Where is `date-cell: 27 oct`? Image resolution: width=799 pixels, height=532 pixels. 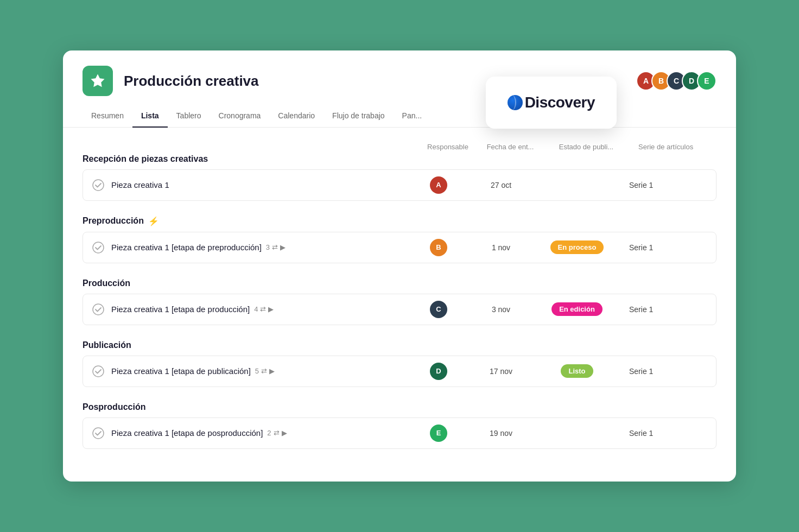
date-cell: 27 oct is located at coordinates (501, 185).